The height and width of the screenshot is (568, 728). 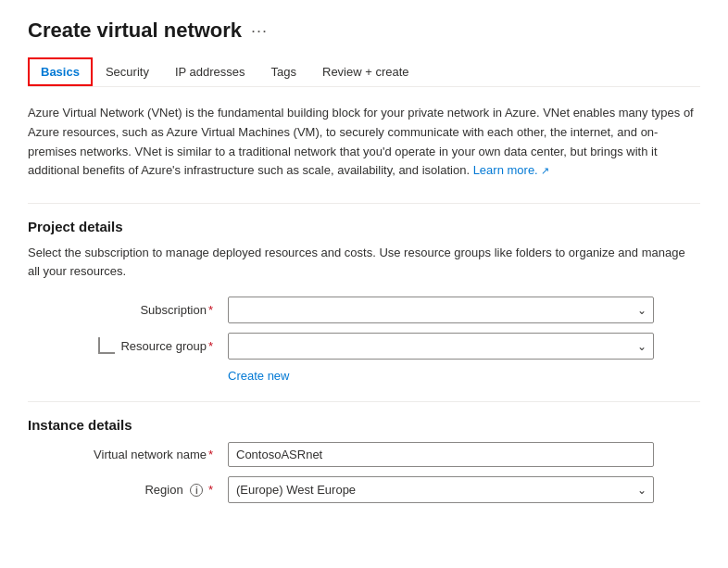 I want to click on vnet-name-row: Virtual network name*, so click(x=364, y=454).